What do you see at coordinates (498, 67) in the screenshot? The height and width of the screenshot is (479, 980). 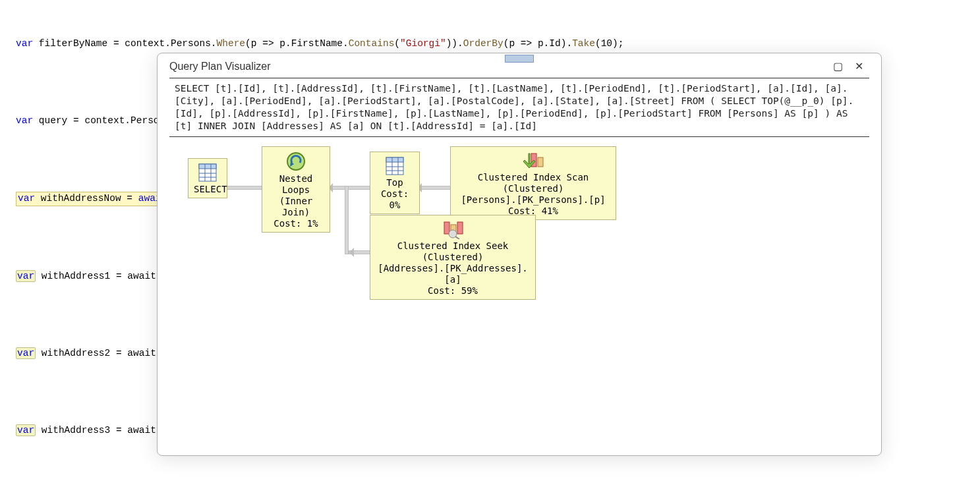 I see `popup-title: Query Plan Visualizer` at bounding box center [498, 67].